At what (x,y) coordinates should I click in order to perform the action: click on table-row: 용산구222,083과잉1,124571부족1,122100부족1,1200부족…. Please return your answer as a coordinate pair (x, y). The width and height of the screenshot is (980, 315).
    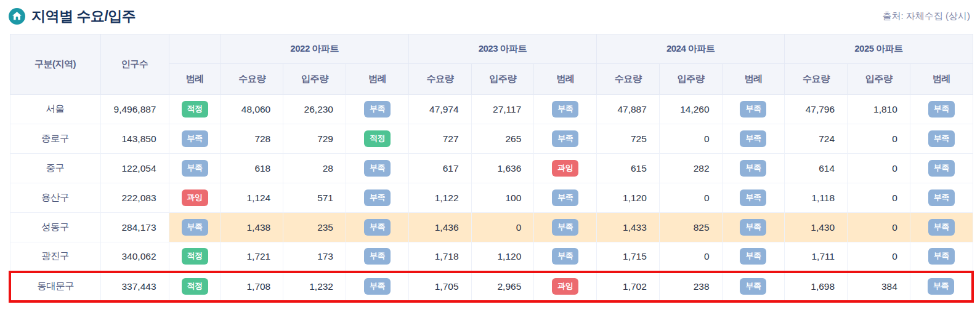
    Looking at the image, I should click on (492, 198).